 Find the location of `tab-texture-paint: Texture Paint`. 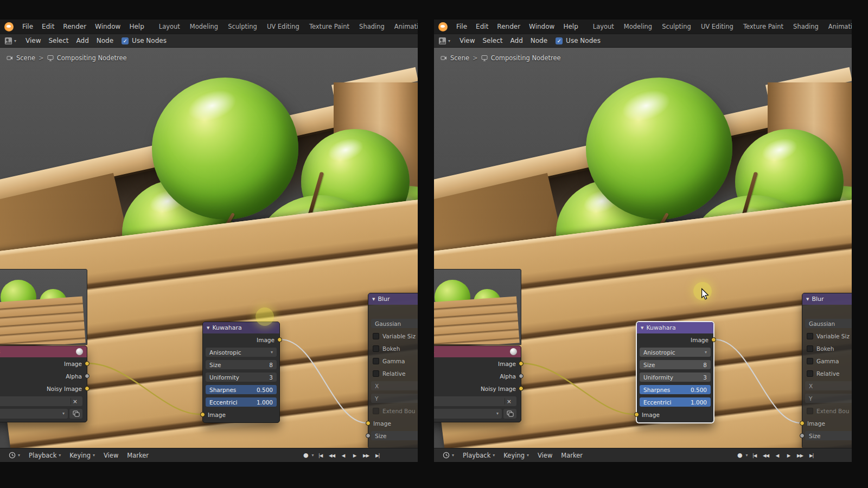

tab-texture-paint: Texture Paint is located at coordinates (763, 27).